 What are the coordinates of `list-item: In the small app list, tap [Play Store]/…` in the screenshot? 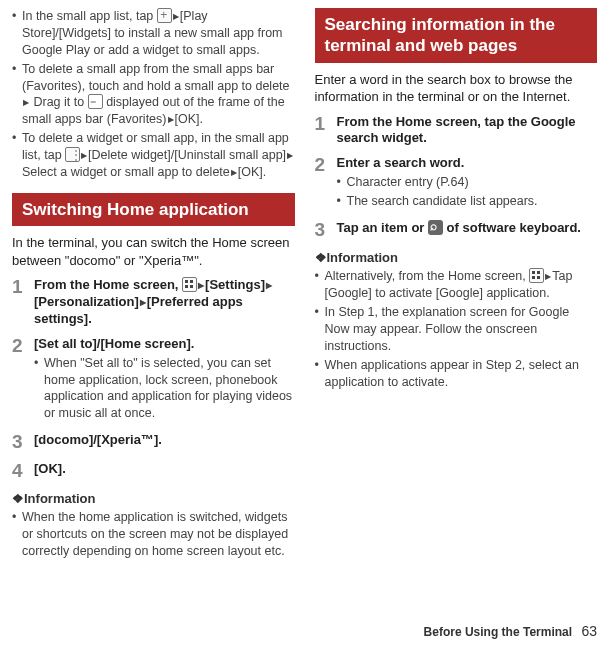 It's located at (154, 34).